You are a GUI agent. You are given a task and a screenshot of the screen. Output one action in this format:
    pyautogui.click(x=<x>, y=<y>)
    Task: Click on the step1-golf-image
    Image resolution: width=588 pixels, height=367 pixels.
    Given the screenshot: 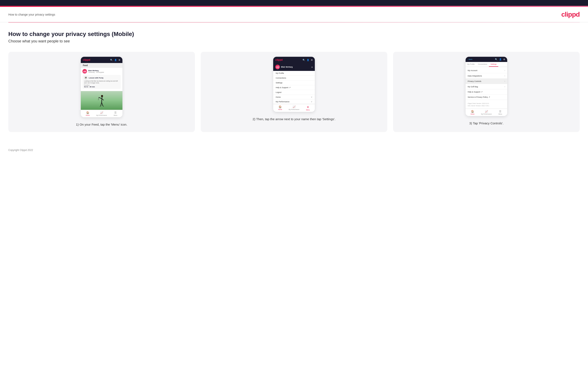 What is the action you would take?
    pyautogui.click(x=102, y=100)
    